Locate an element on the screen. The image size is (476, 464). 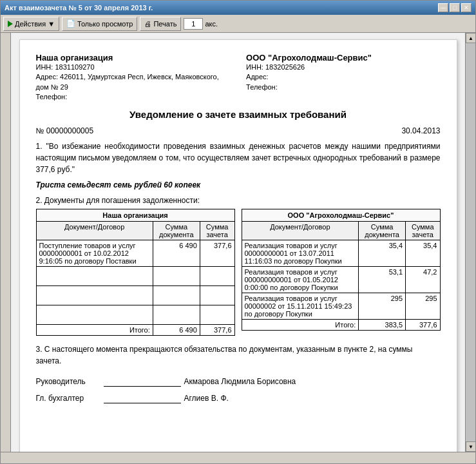
page-counter: акс. is located at coordinates (201, 24).